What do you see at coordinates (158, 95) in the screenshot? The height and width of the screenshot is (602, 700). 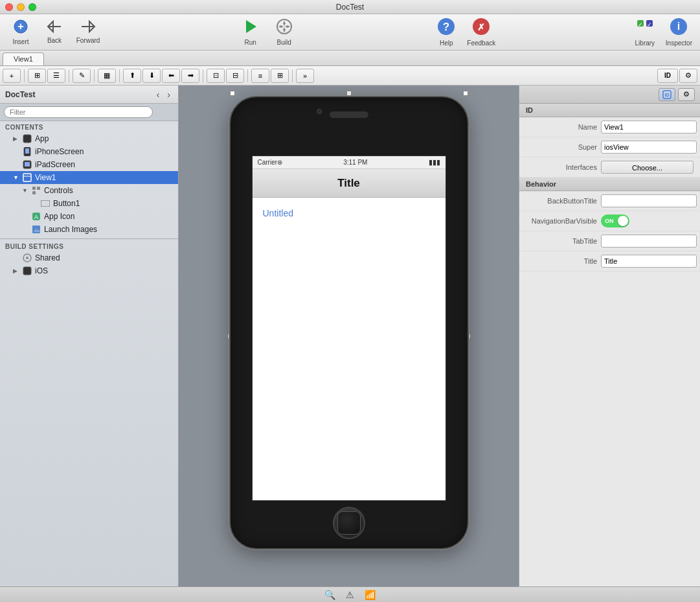 I see `sidebar-nav-prev: ‹` at bounding box center [158, 95].